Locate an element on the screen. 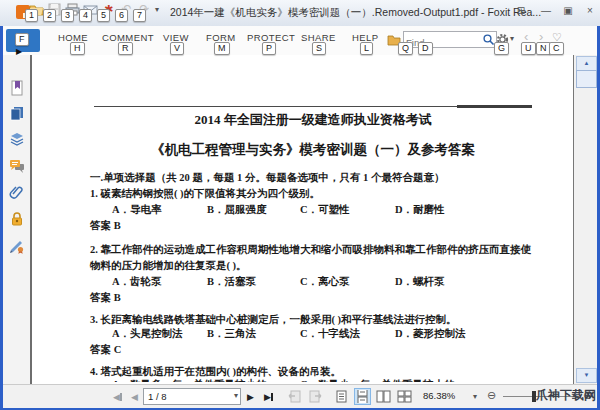 Image resolution: width=600 pixels, height=410 pixels. hint-share: S is located at coordinates (319, 48).